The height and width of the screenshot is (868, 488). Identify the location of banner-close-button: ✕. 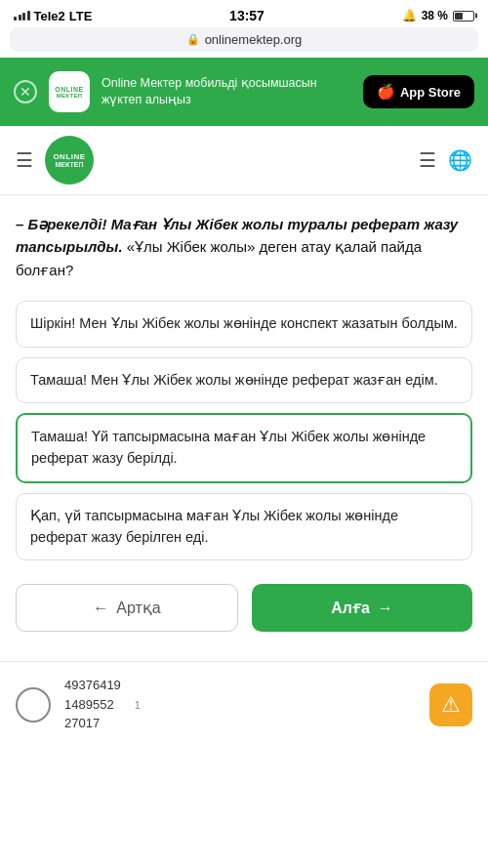
(25, 92).